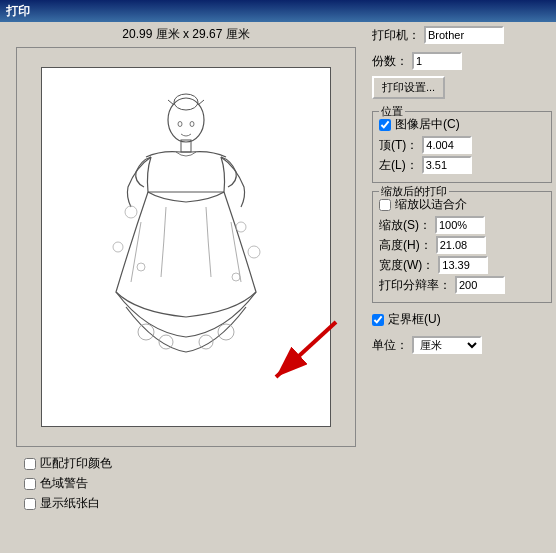 The image size is (556, 553). What do you see at coordinates (396, 36) in the screenshot?
I see `printer-label: 打印机：` at bounding box center [396, 36].